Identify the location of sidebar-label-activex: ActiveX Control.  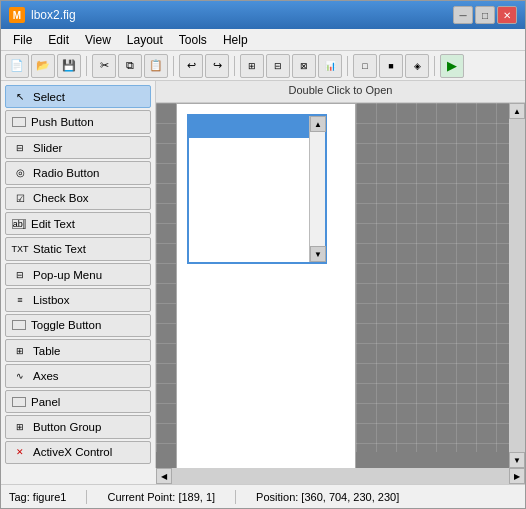
(72, 452).